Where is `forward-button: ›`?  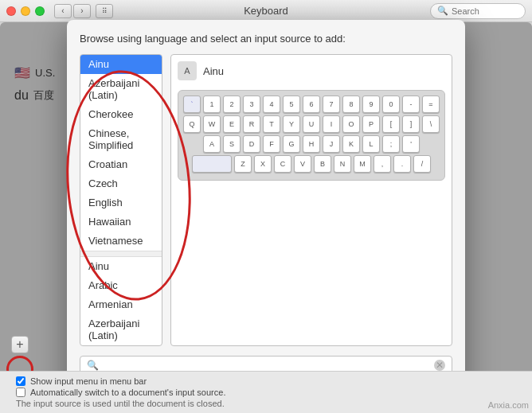
forward-button: › is located at coordinates (82, 11).